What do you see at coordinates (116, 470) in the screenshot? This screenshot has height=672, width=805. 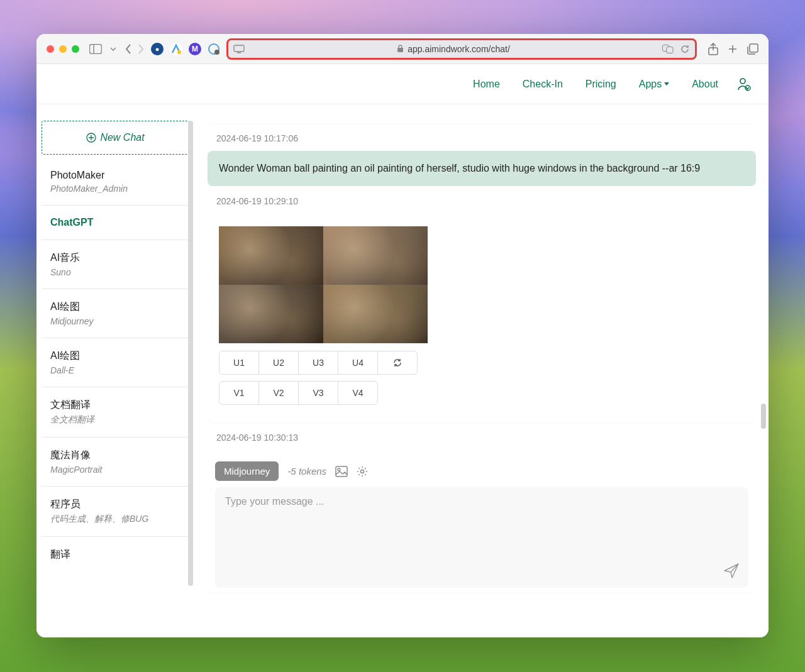 I see `chat-subtitle: MagicPortrait` at bounding box center [116, 470].